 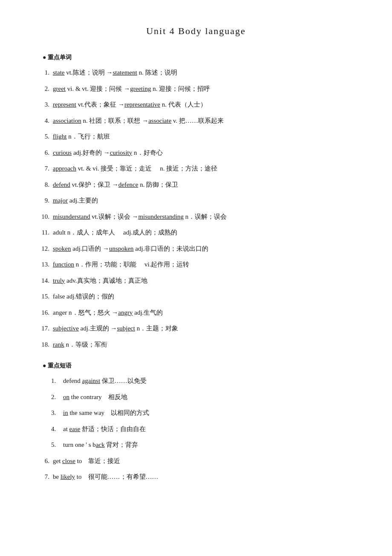 What do you see at coordinates (196, 153) in the screenshot?
I see `list-item: 6. curious adj.好奇的 →curiosity n．好奇心` at bounding box center [196, 153].